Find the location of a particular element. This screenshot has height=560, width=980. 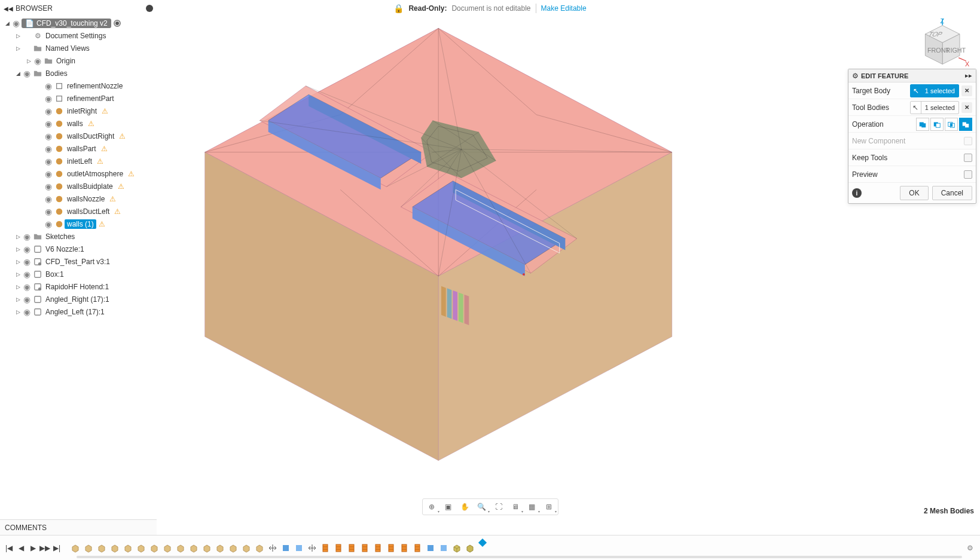

clear-target-button: ✕ is located at coordinates (967, 91).